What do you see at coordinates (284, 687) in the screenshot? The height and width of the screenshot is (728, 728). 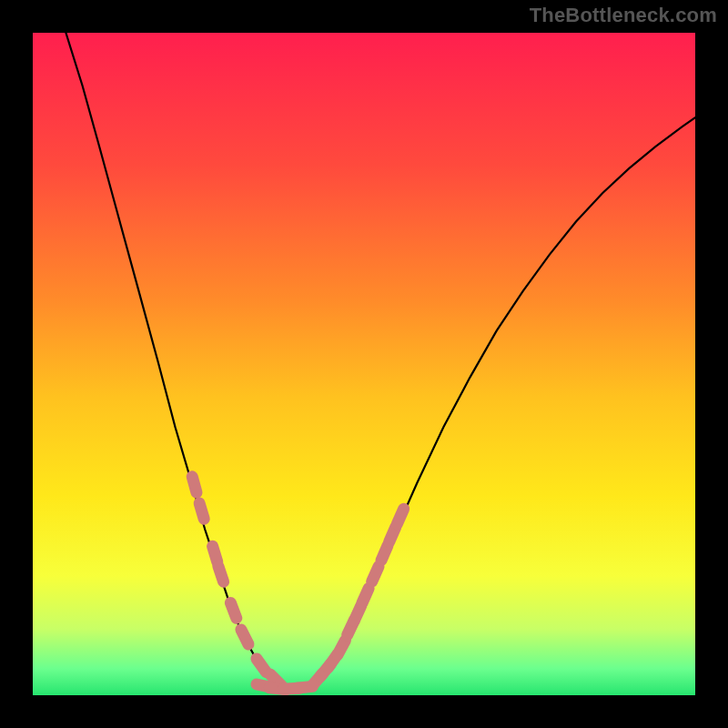 I see `highlight-dots-floor` at bounding box center [284, 687].